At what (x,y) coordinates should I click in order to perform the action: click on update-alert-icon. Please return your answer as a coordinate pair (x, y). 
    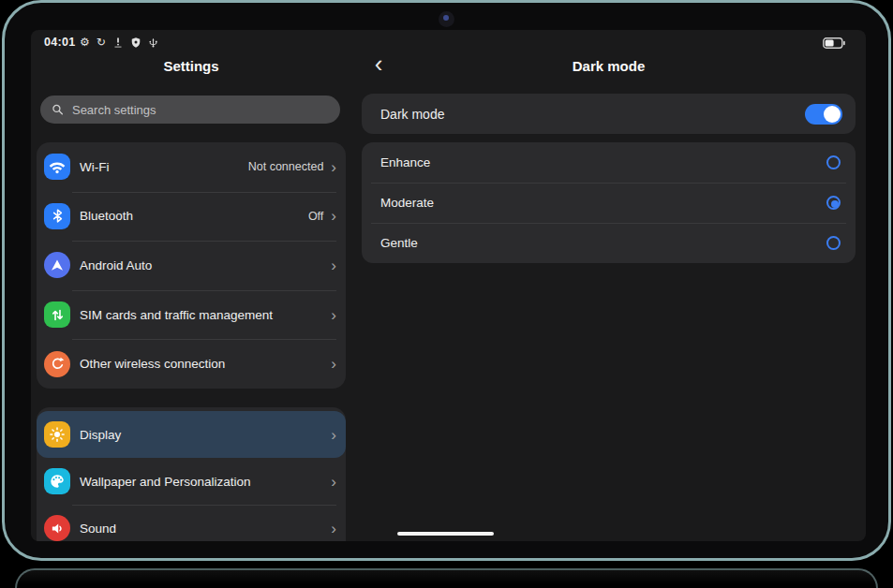
    Looking at the image, I should click on (118, 43).